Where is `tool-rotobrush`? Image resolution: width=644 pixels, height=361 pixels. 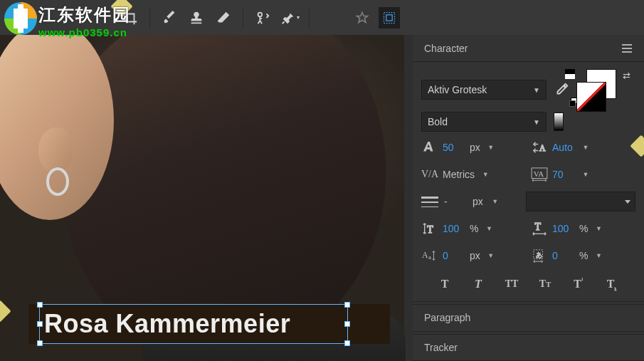
tool-rotobrush is located at coordinates (263, 18).